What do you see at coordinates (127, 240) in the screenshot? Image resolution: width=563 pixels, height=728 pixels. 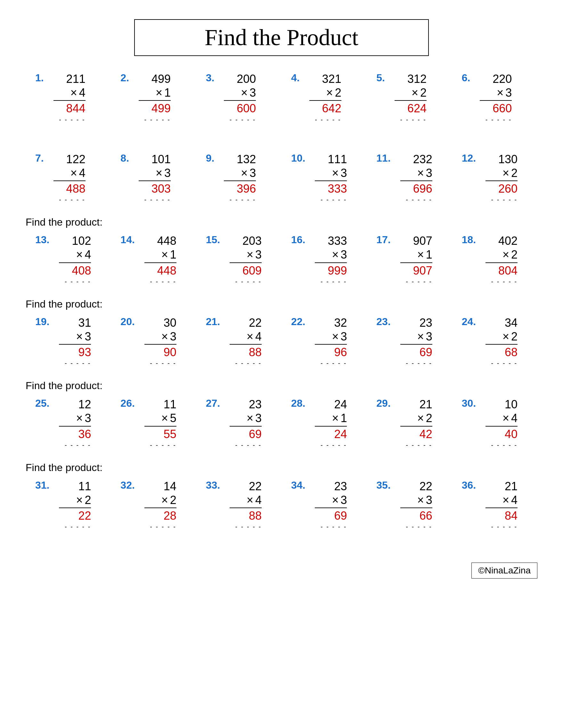 I see `problem-number: 14.` at bounding box center [127, 240].